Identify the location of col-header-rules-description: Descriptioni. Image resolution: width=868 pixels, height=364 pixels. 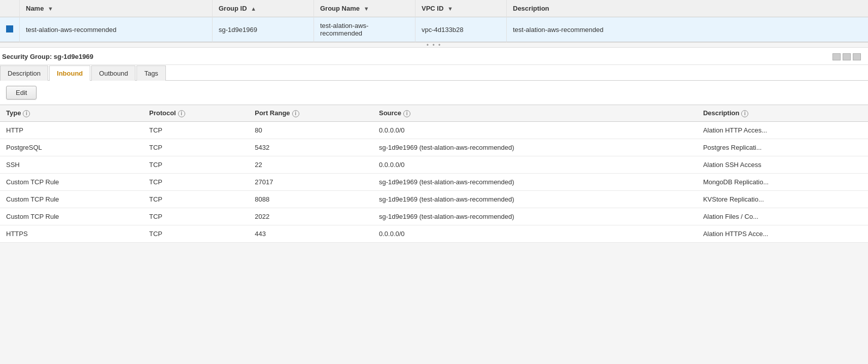
(782, 114).